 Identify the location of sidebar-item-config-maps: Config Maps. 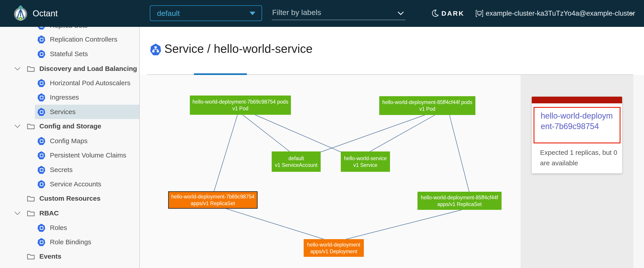
(70, 141).